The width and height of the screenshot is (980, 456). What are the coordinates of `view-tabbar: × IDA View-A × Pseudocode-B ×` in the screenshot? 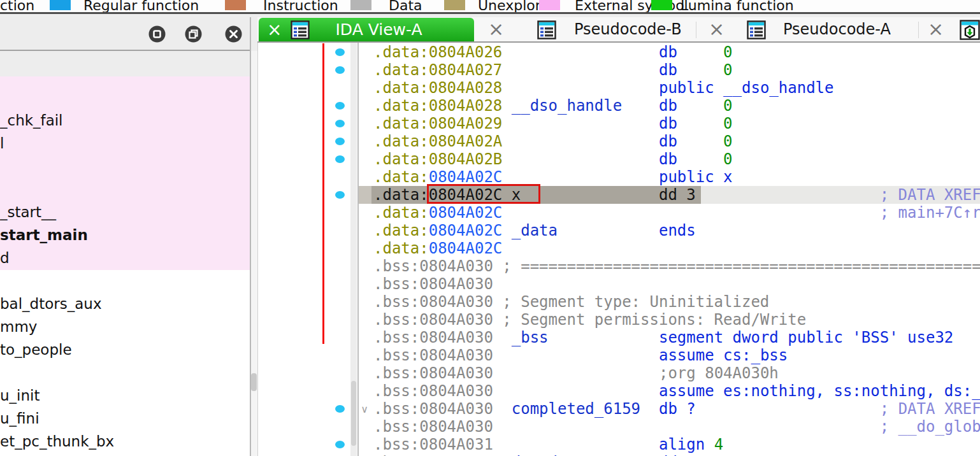 It's located at (619, 30).